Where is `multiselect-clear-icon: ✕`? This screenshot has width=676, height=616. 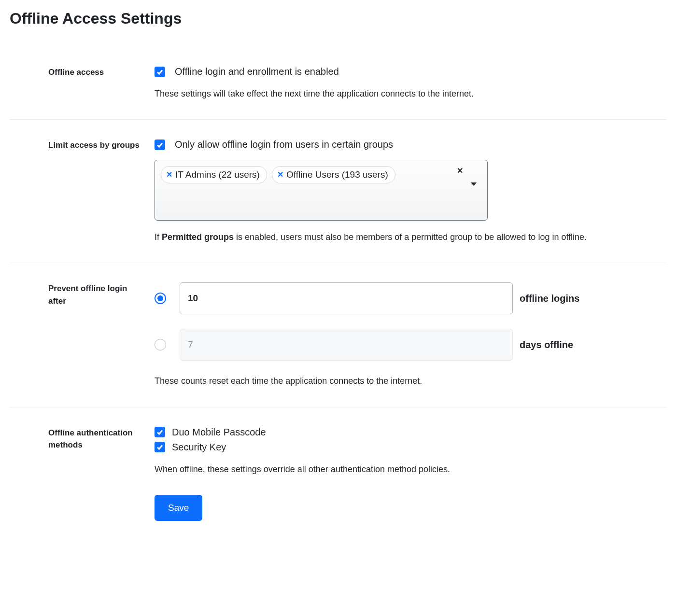 multiselect-clear-icon: ✕ is located at coordinates (460, 171).